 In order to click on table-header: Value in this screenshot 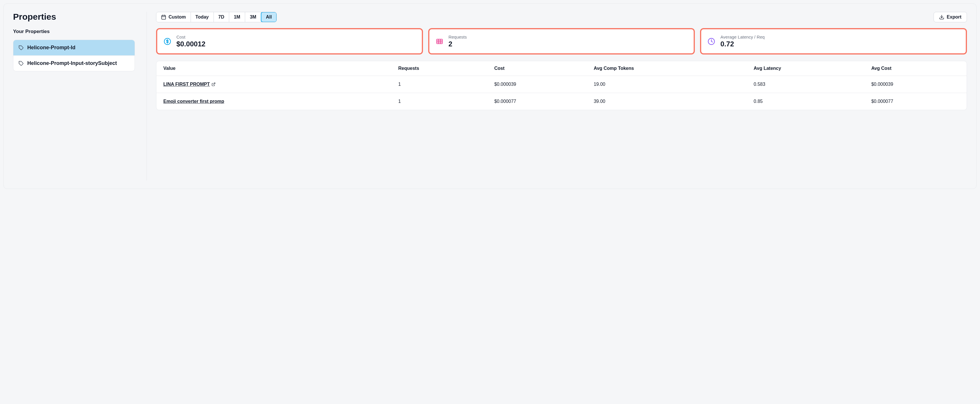, I will do `click(275, 68)`.